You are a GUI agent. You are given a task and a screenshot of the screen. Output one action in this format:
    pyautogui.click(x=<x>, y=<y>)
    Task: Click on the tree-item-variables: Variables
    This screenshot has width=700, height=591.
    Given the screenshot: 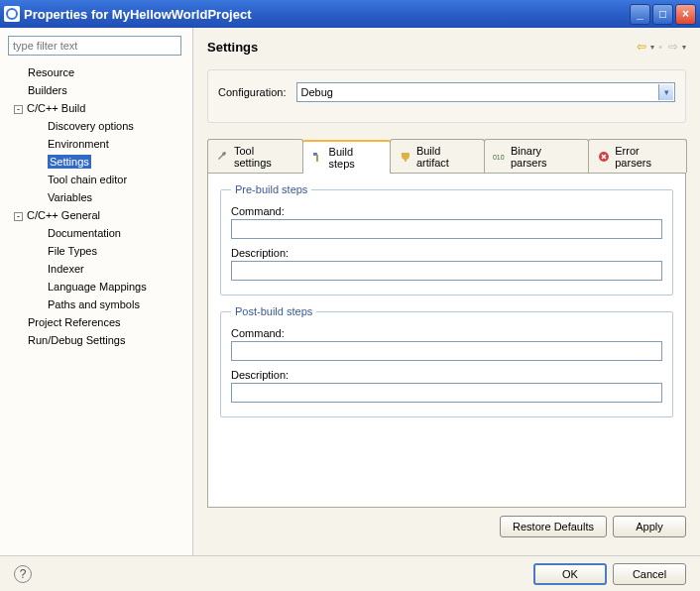 What is the action you would take?
    pyautogui.click(x=96, y=197)
    